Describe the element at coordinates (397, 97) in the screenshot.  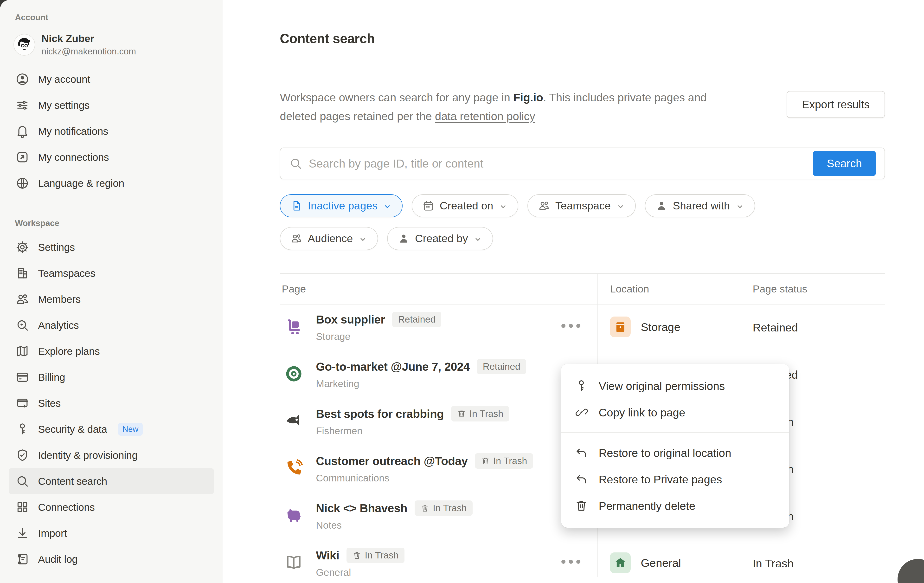
I see `description-text: Workspace owners can search for any page…` at that location.